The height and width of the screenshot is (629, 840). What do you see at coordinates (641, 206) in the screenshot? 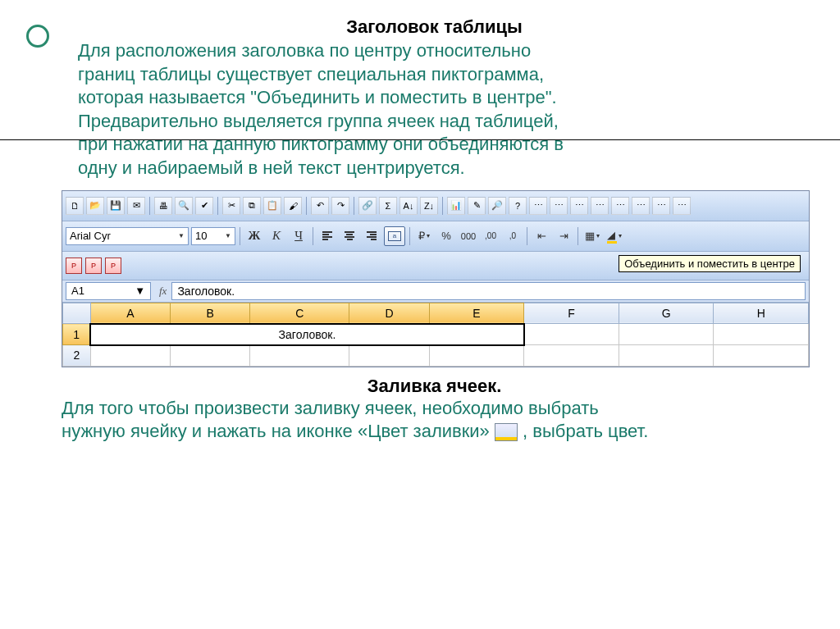
I see `misc6-icon: ⋯` at bounding box center [641, 206].